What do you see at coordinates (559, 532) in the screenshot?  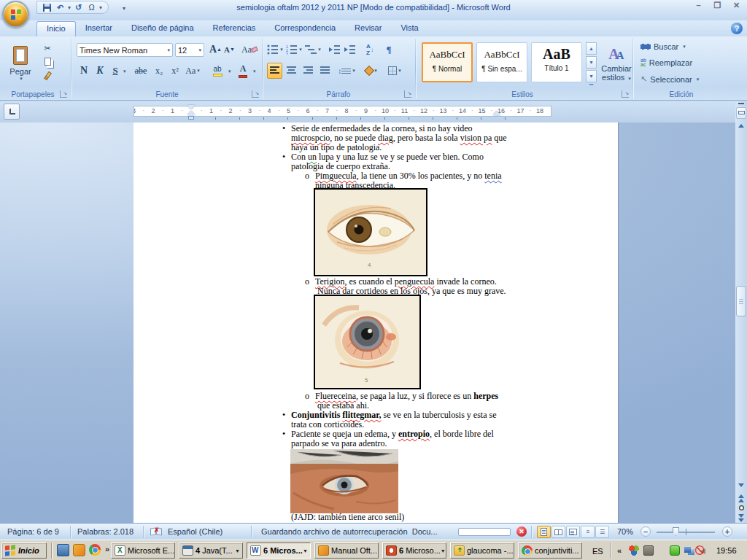 I see `view-full-screen-reading-button` at bounding box center [559, 532].